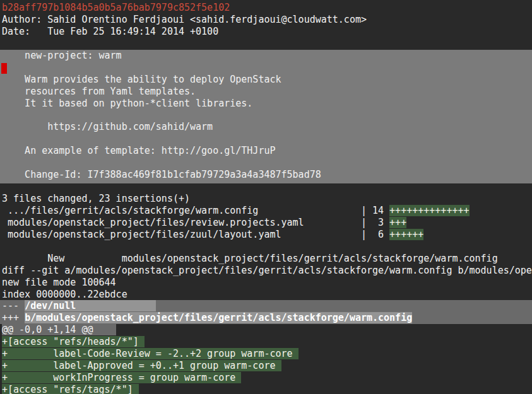  What do you see at coordinates (96, 199) in the screenshot?
I see `text-segment: 3 files changed, 23 insertions(+)` at bounding box center [96, 199].